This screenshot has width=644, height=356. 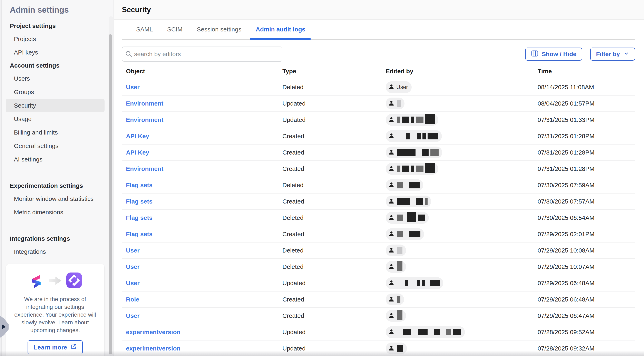 What do you see at coordinates (58, 39) in the screenshot?
I see `sidebar-item-projects: Projects` at bounding box center [58, 39].